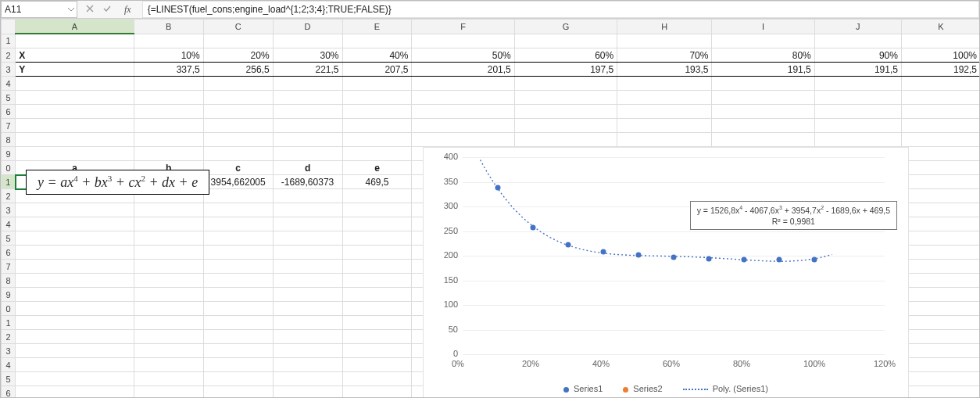  Describe the element at coordinates (9, 196) in the screenshot. I see `row-header: 2` at that location.